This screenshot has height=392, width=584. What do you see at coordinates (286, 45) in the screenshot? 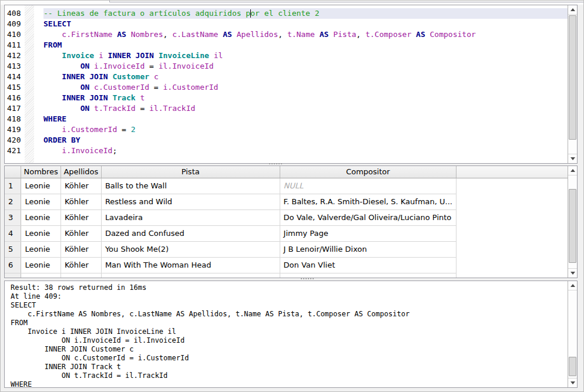
I see `code-line: 411FROM` at bounding box center [286, 45].